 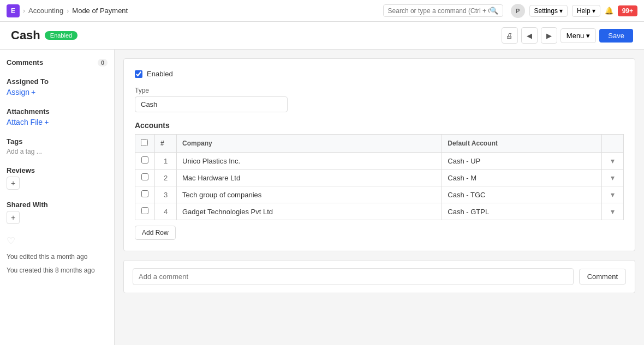 I want to click on header-actions: 🖨 ◀ ▶ Menu ▾ Save, so click(x=568, y=35).